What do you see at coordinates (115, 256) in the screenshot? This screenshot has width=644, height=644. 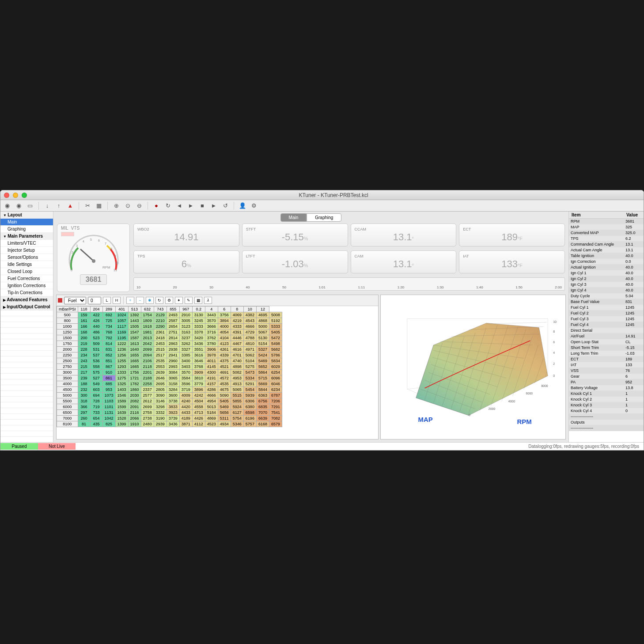 I see `svg-text: 9` at bounding box center [115, 256].